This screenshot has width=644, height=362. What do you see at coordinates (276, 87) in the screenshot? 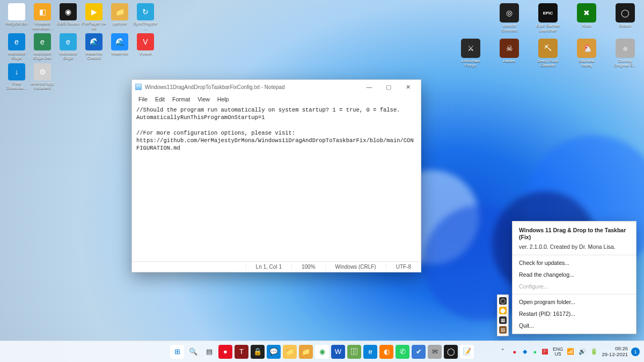
I see `titlebar: Windows11DragAndDropToTaskbarFixConfig.t…` at bounding box center [276, 87].